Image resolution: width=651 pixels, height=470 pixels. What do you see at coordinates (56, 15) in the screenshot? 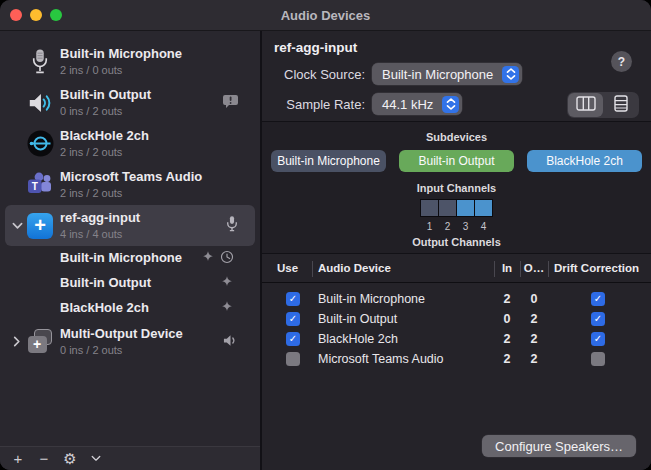
I see `zoom-button` at bounding box center [56, 15].